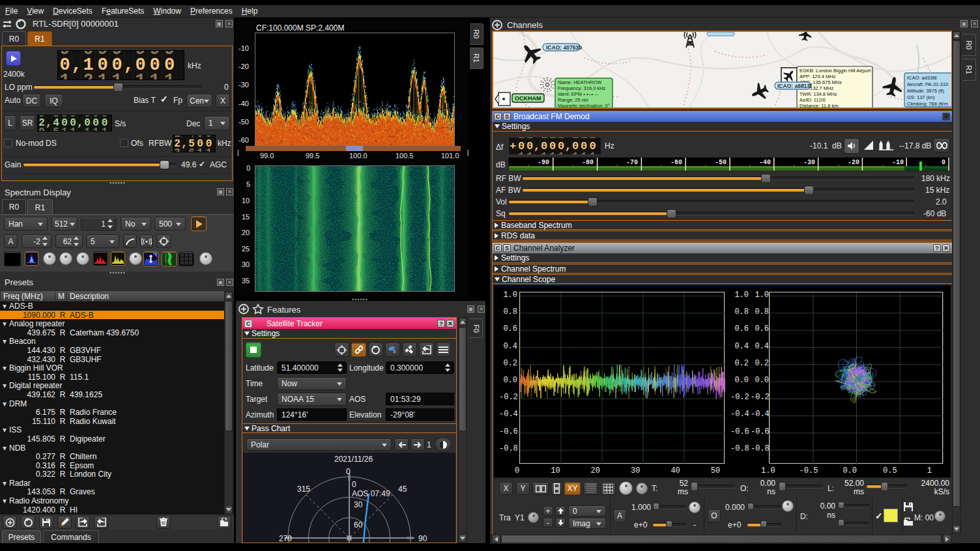 The image size is (980, 551). What do you see at coordinates (926, 91) in the screenshot?
I see `svg-text: Altitude: 3575 (ft)` at bounding box center [926, 91].